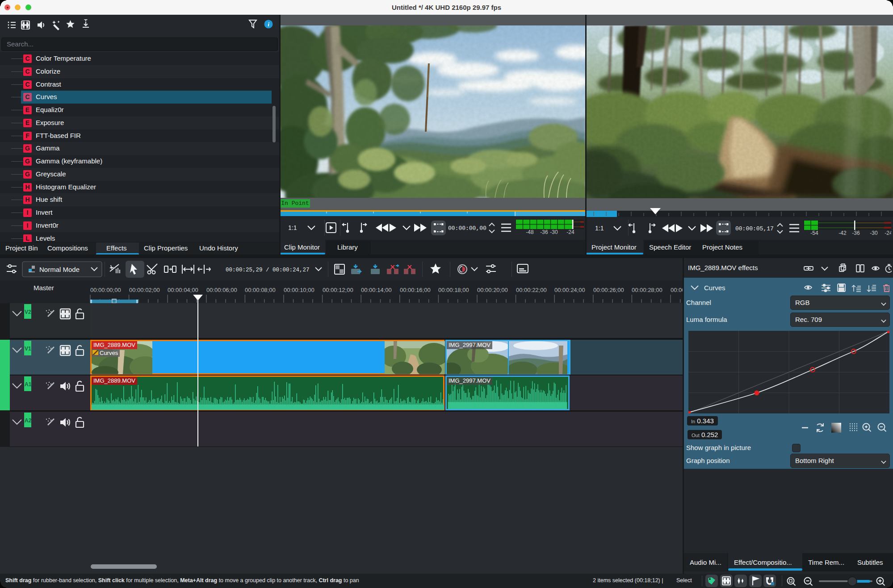  What do you see at coordinates (268, 24) in the screenshot?
I see `svg-text: i` at bounding box center [268, 24].